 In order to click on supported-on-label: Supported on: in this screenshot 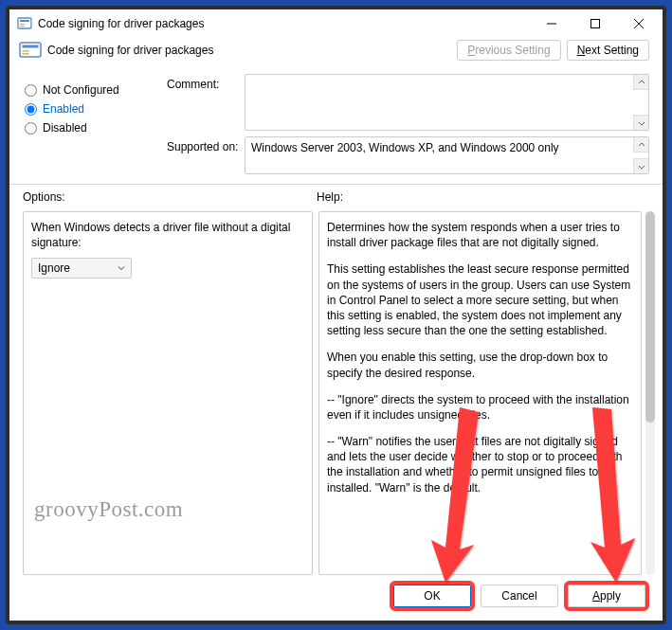, I will do `click(206, 145)`.